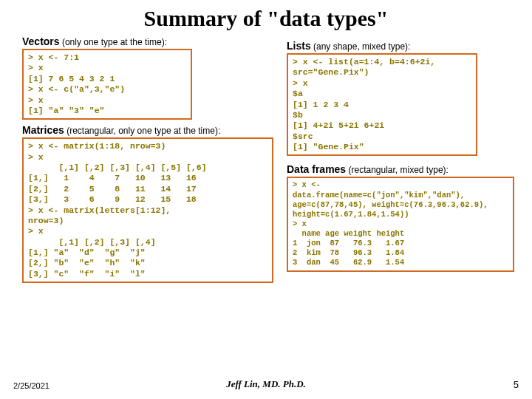 This screenshot has width=532, height=399. What do you see at coordinates (43, 130) in the screenshot?
I see `matrices-heading-bold: Matrices` at bounding box center [43, 130].